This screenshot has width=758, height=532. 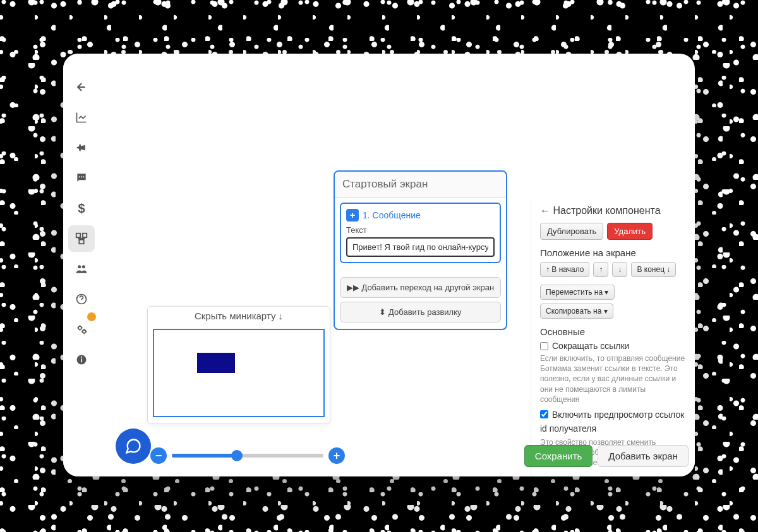 What do you see at coordinates (613, 211) in the screenshot?
I see `settings-title: ← Настройки компонента` at bounding box center [613, 211].